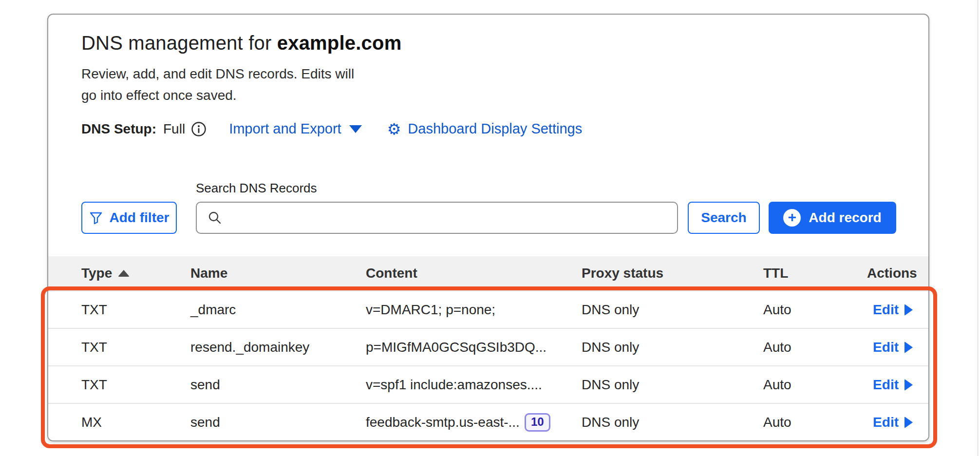  What do you see at coordinates (488, 273) in the screenshot?
I see `table-header-row: Type Name Content Proxy status TTL Actio…` at bounding box center [488, 273].